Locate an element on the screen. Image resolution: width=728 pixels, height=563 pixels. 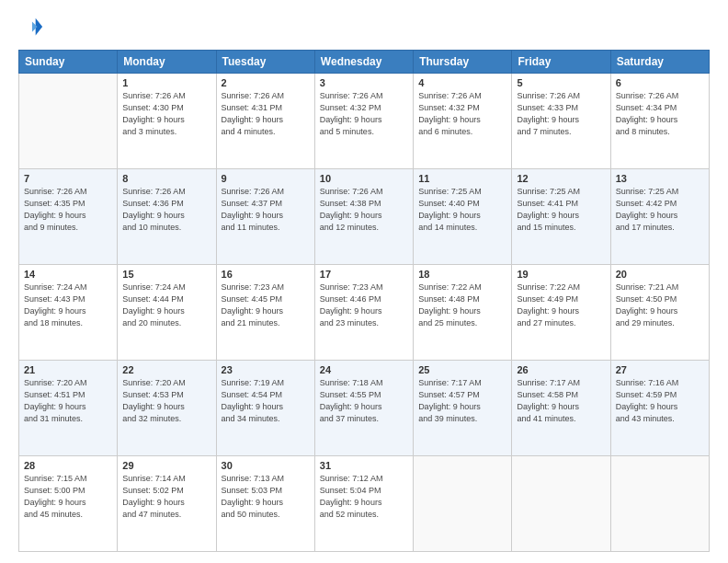
day-info: Sunrise: 7:19 AM Sunset: 4:54 PM Dayligh… is located at coordinates (266, 401).